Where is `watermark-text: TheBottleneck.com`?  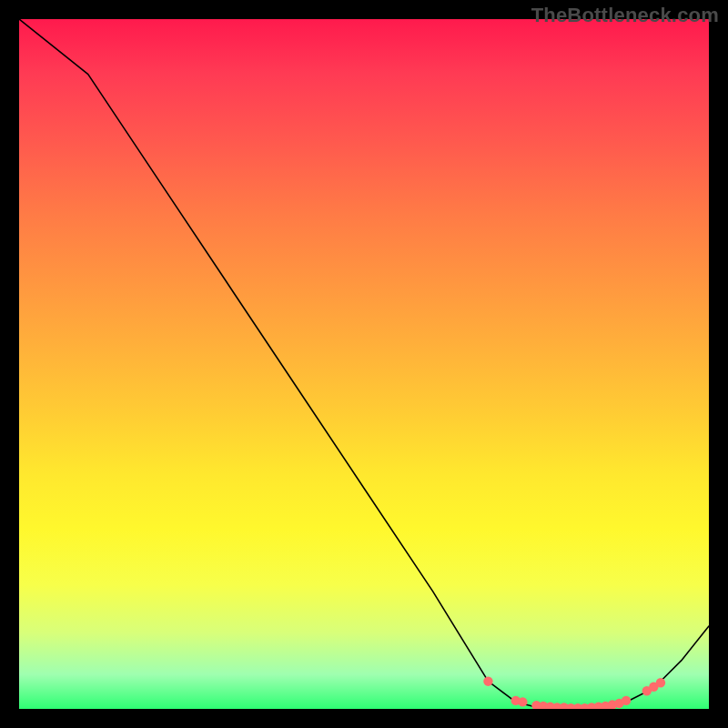 watermark-text: TheBottleneck.com is located at coordinates (625, 15).